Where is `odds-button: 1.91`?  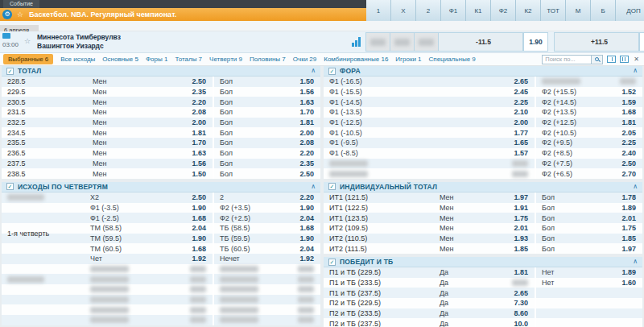
odds-button: 1.91 is located at coordinates (521, 208).